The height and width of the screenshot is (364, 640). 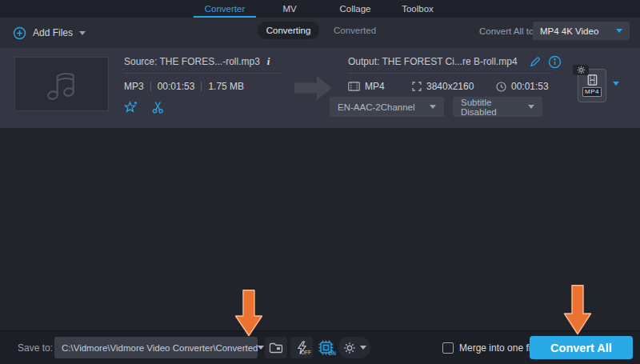 I want to click on rename-output-button, so click(x=535, y=62).